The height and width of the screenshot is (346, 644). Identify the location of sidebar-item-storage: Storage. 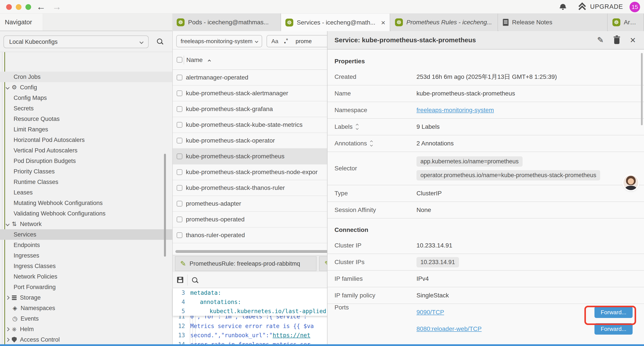
(86, 298).